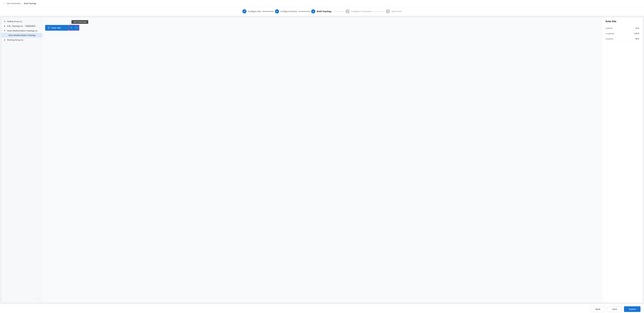 This screenshot has width=644, height=313. Describe the element at coordinates (622, 28) in the screenshot. I see `property-latitude: Latitude 22.5` at that location.